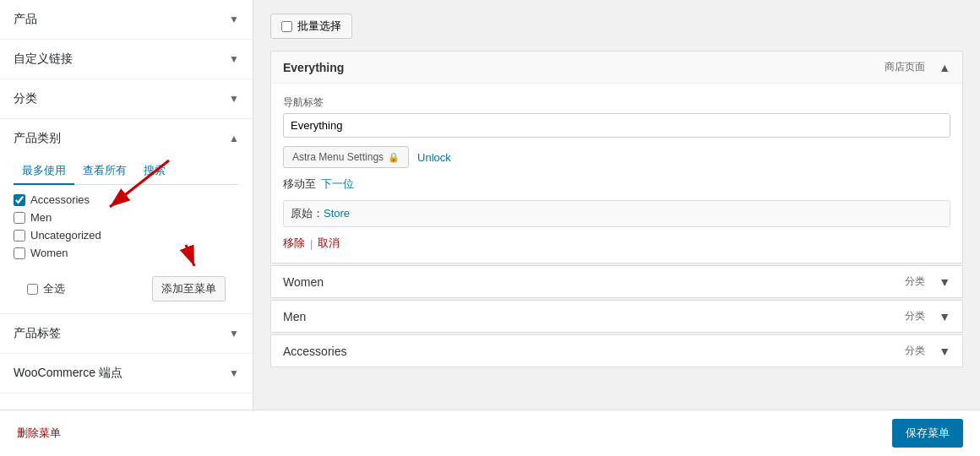  Describe the element at coordinates (127, 226) in the screenshot. I see `category-checkbox-list: Accessories Men Uncategorized Women` at that location.